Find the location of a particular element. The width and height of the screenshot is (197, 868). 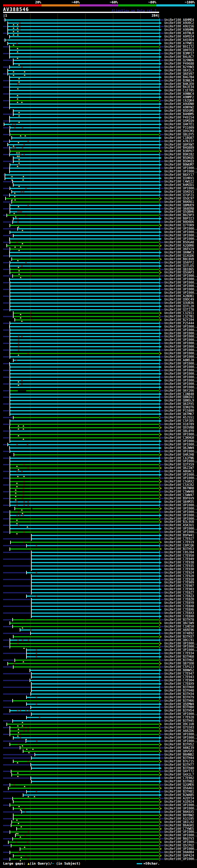

hit-accession-label: UniRef100_UPI000.. is located at coordinates (180, 859).